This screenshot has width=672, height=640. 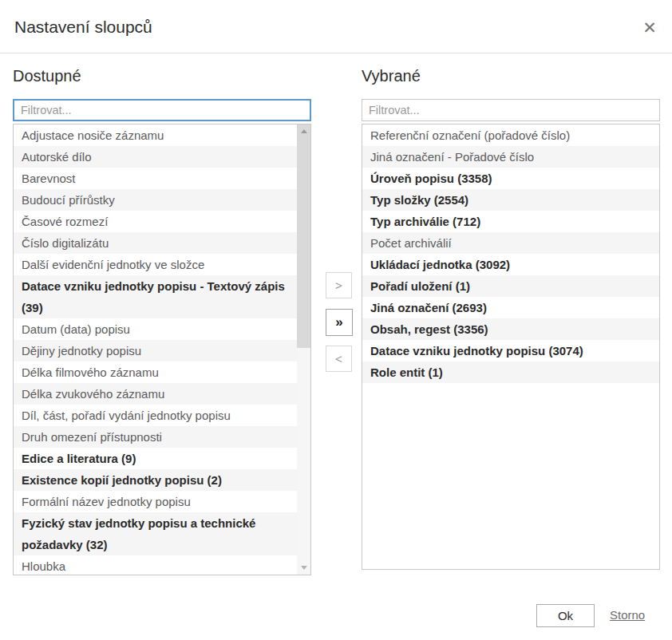 What do you see at coordinates (155, 394) in the screenshot?
I see `list-item: Délka zvukového záznamu` at bounding box center [155, 394].